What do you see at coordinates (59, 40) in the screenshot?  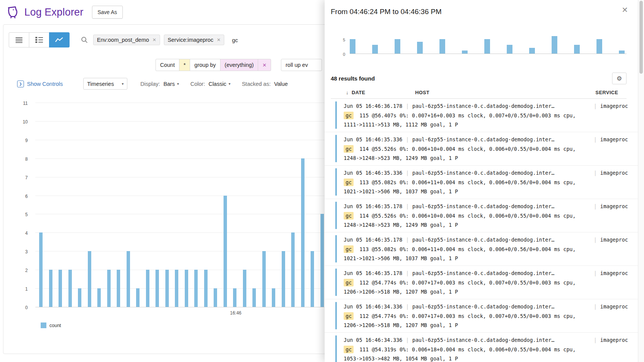 I see `line-chart-icon` at bounding box center [59, 40].